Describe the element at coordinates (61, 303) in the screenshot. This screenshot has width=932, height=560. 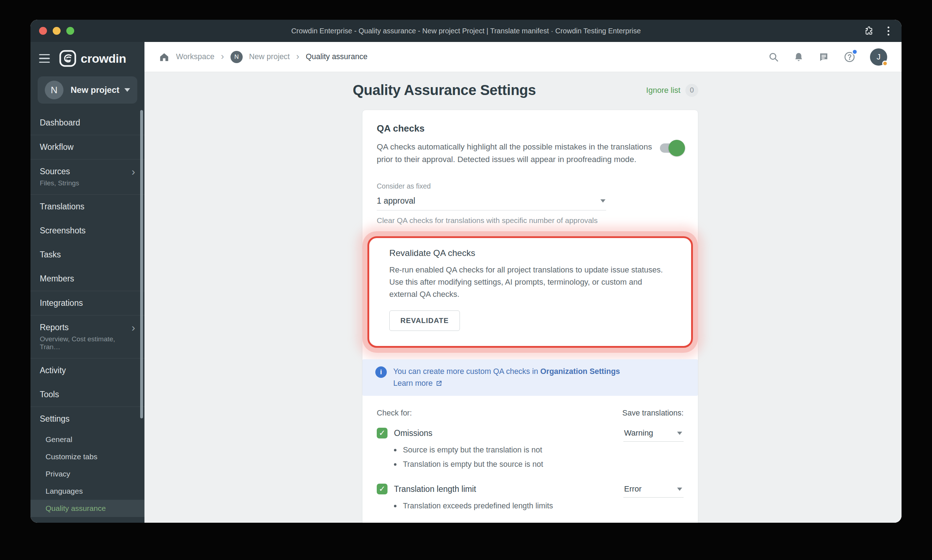
I see `sidebar-item-label: Integrations` at that location.